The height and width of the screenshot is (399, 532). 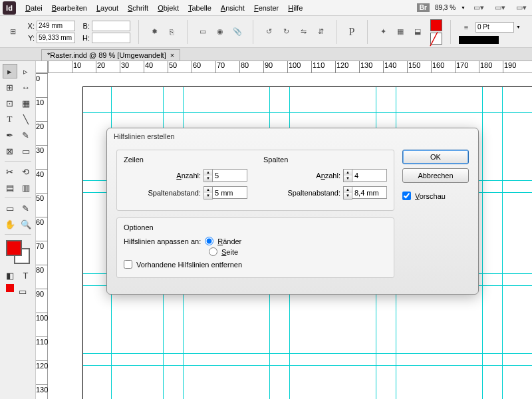 What do you see at coordinates (172, 55) in the screenshot?
I see `close-icon: ×` at bounding box center [172, 55].